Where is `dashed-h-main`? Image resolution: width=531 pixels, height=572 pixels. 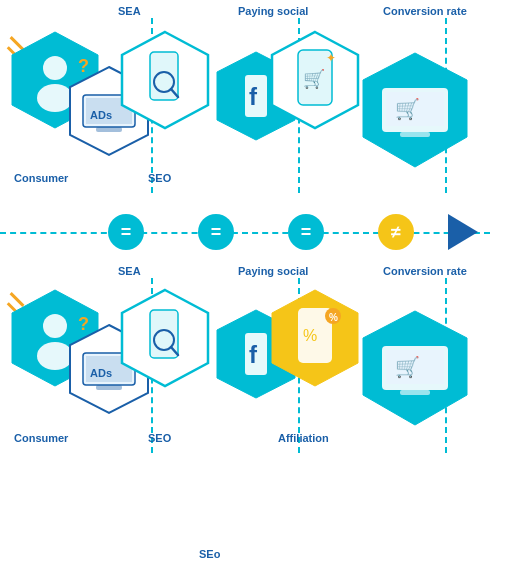 dashed-h-main is located at coordinates (245, 233).